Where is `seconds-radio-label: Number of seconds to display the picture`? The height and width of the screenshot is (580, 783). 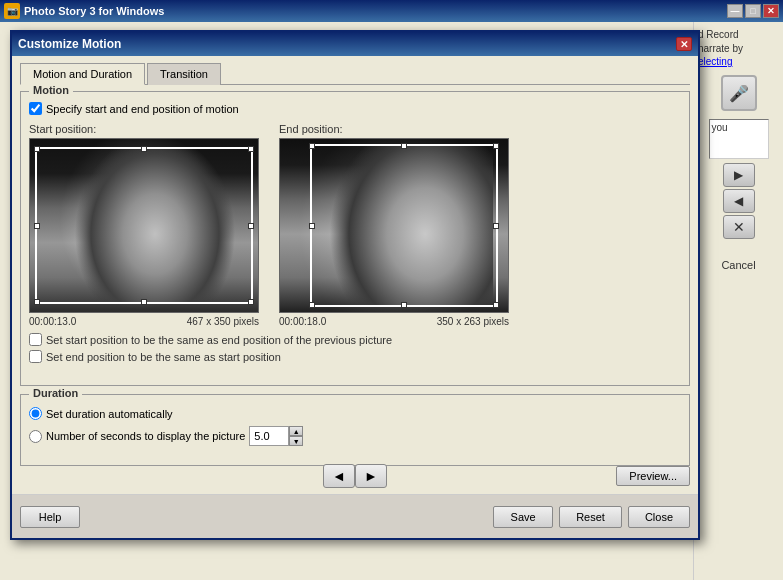 seconds-radio-label: Number of seconds to display the picture is located at coordinates (146, 436).